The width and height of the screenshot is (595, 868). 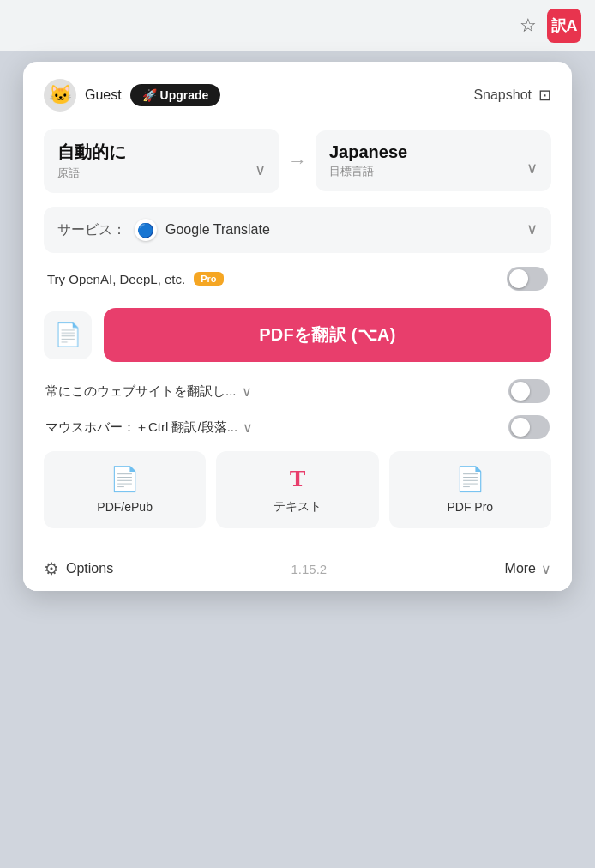 I want to click on source-language-sub: 原語, so click(x=92, y=173).